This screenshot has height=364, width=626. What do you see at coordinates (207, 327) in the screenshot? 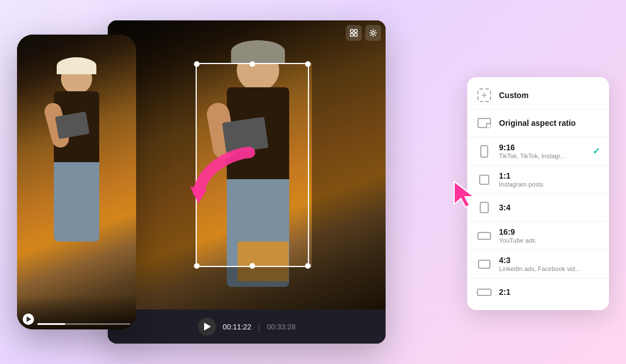
I see `play-button` at bounding box center [207, 327].